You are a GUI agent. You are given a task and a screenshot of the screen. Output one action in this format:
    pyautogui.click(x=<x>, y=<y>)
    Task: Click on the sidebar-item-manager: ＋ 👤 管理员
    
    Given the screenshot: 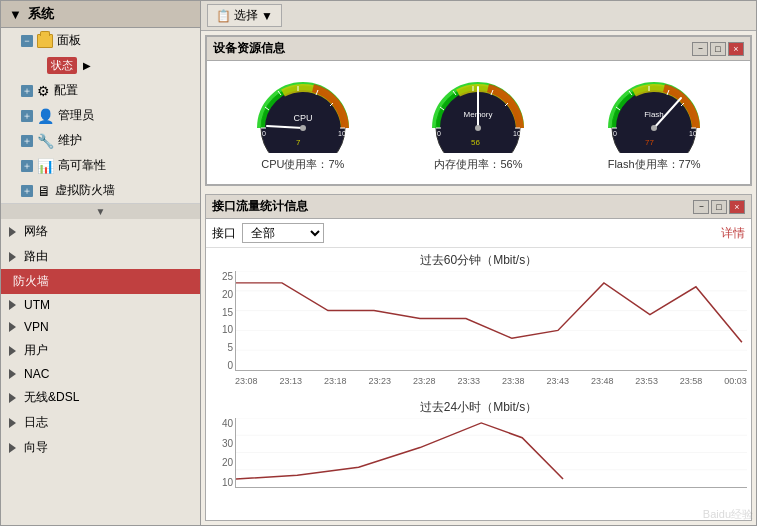 What is the action you would take?
    pyautogui.click(x=100, y=116)
    